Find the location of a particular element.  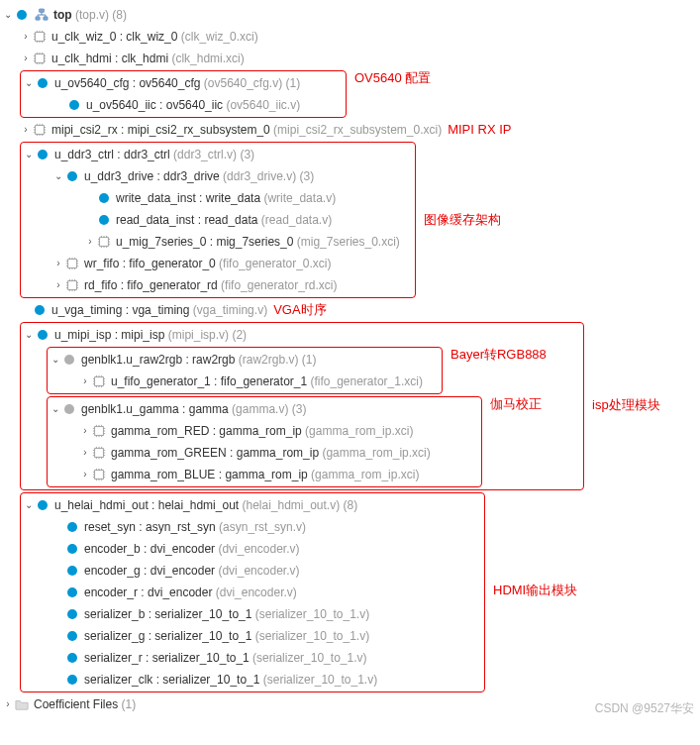

tree-row: › wr_fifo : fifo_generator_0 (fifo_gener… is located at coordinates (218, 264).